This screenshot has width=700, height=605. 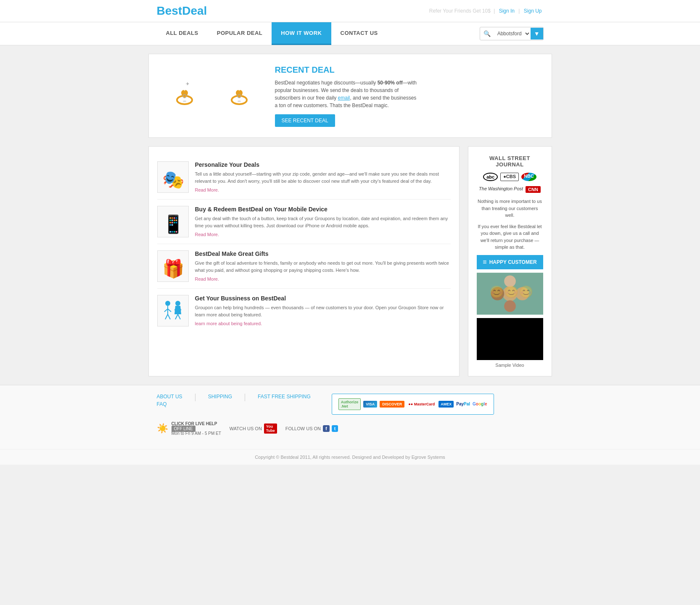 I want to click on how-item-2-link: Read More., so click(x=207, y=234).